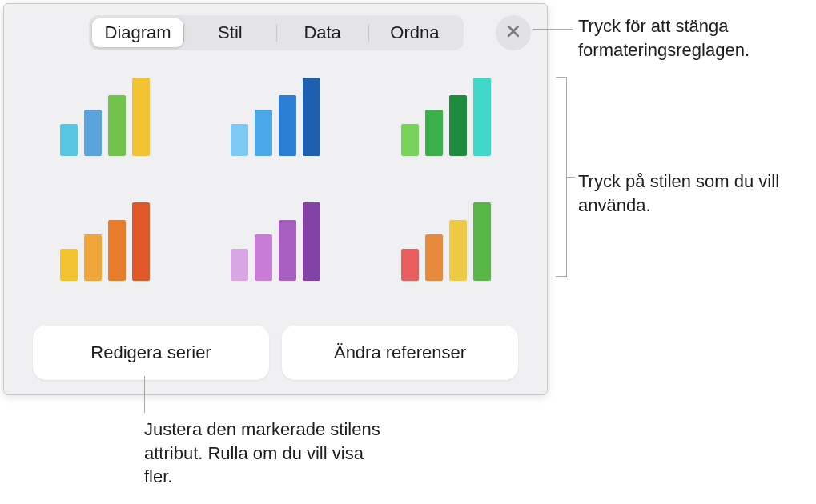 The height and width of the screenshot is (504, 816). I want to click on tab-label: Diagram, so click(138, 33).